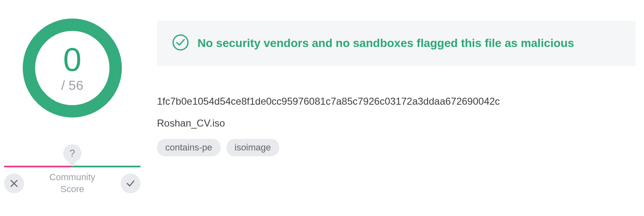  Describe the element at coordinates (189, 148) in the screenshot. I see `tag: contains-pe` at that location.